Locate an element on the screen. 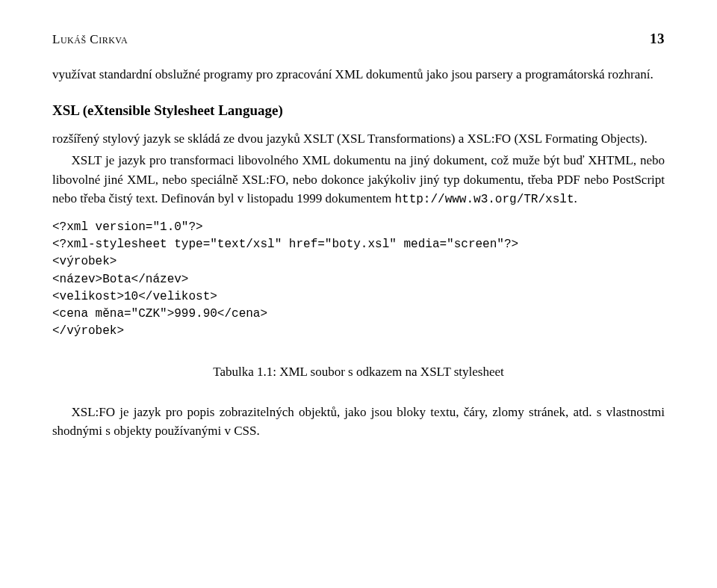 This screenshot has height=588, width=717. code-line-7: </výrobek> is located at coordinates (88, 331).